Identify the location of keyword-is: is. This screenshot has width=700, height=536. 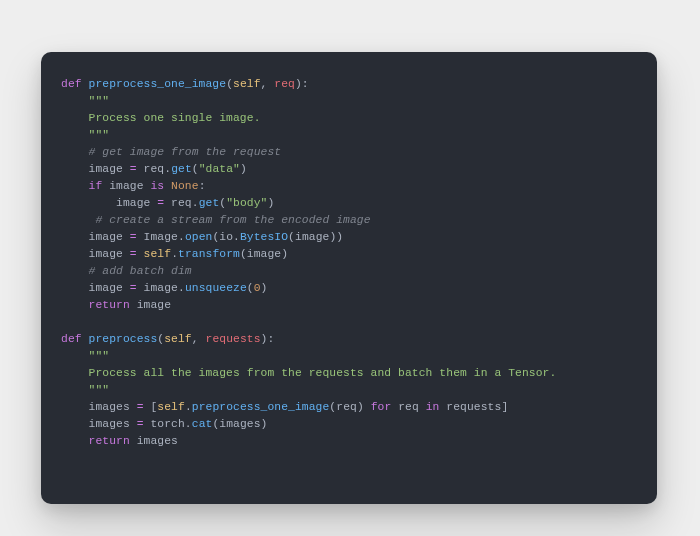
(157, 186).